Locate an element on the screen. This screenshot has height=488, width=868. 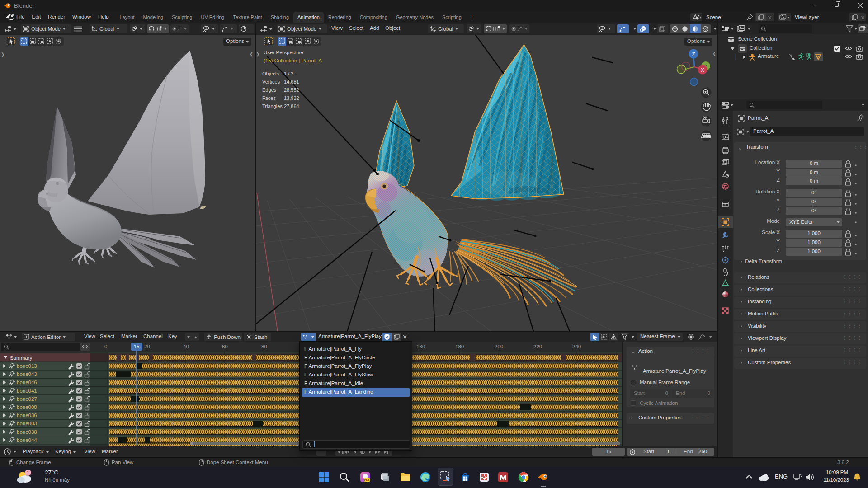
svg-text: bone008 is located at coordinates (27, 407).